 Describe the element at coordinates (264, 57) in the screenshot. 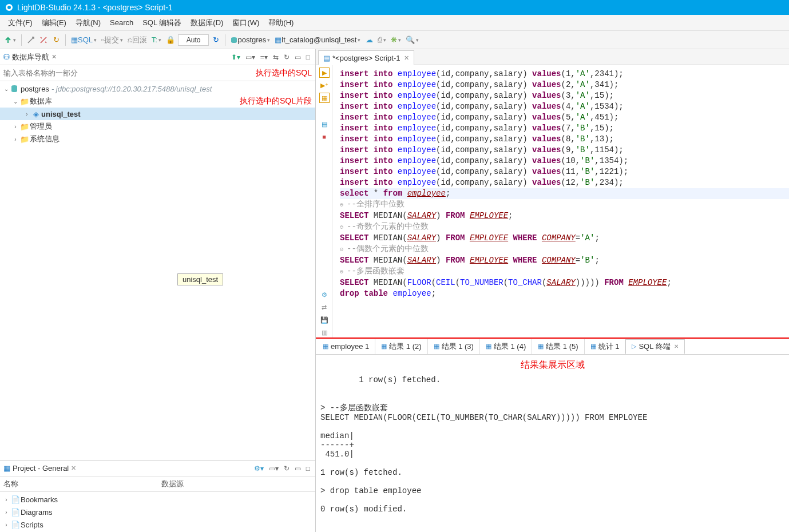

I see `filter-icon: =▾` at that location.